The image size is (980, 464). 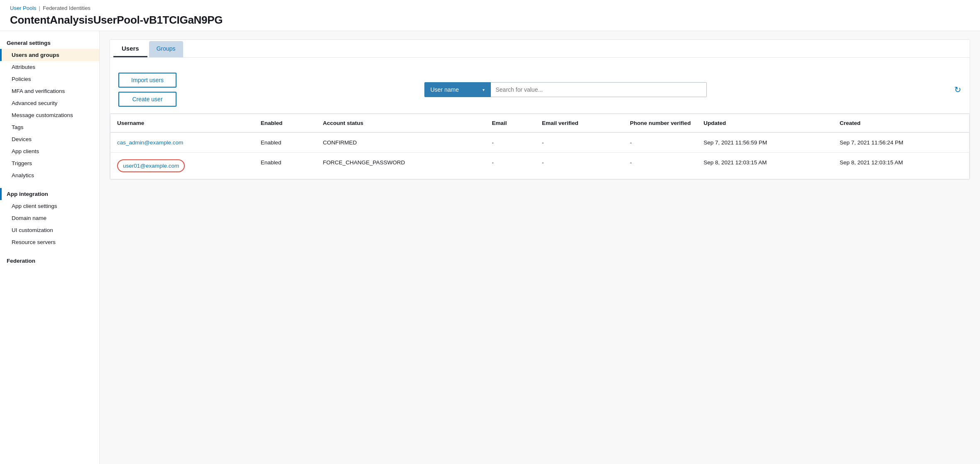 What do you see at coordinates (901, 166) in the screenshot?
I see `cell-created-2: Sep 8, 2021 12:03:15 AM` at bounding box center [901, 166].